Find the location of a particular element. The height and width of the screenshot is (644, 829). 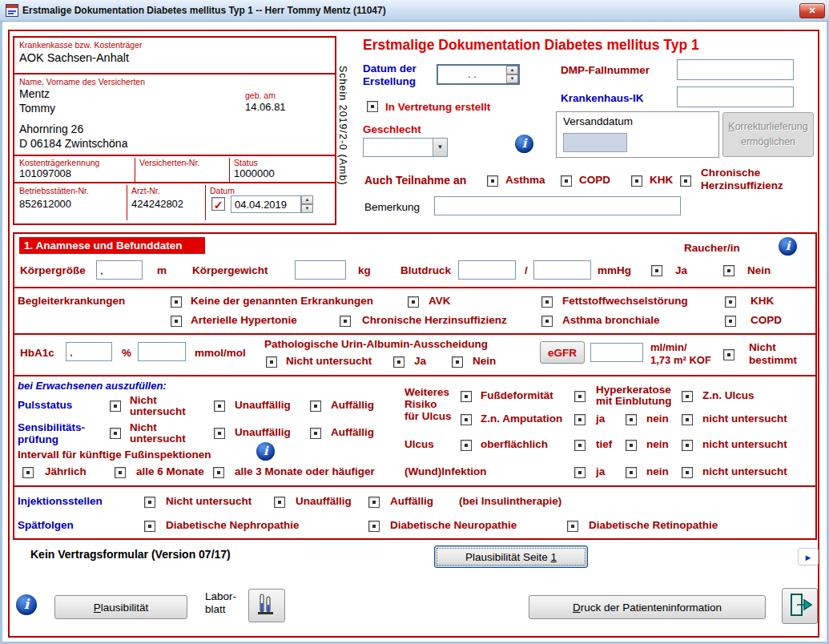

geschlecht-info-icon: i is located at coordinates (524, 144).